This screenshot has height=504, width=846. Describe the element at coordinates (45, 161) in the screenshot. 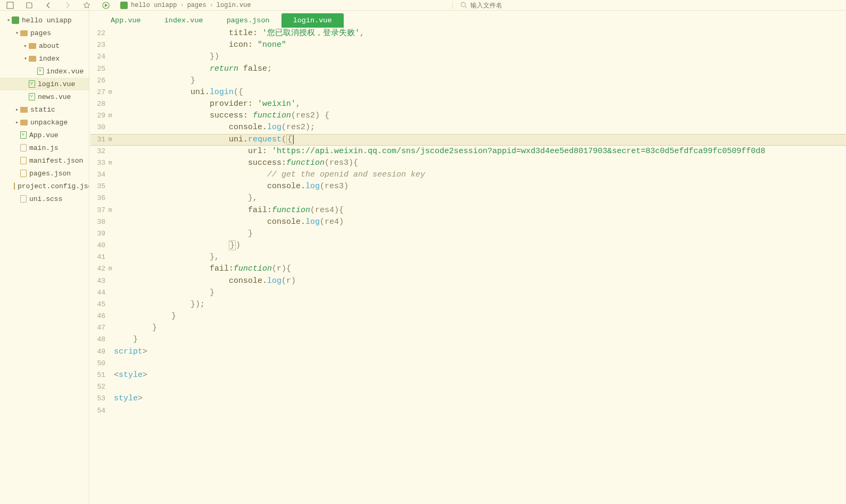

I see `tree-file-manifest-json: manifest.json` at that location.